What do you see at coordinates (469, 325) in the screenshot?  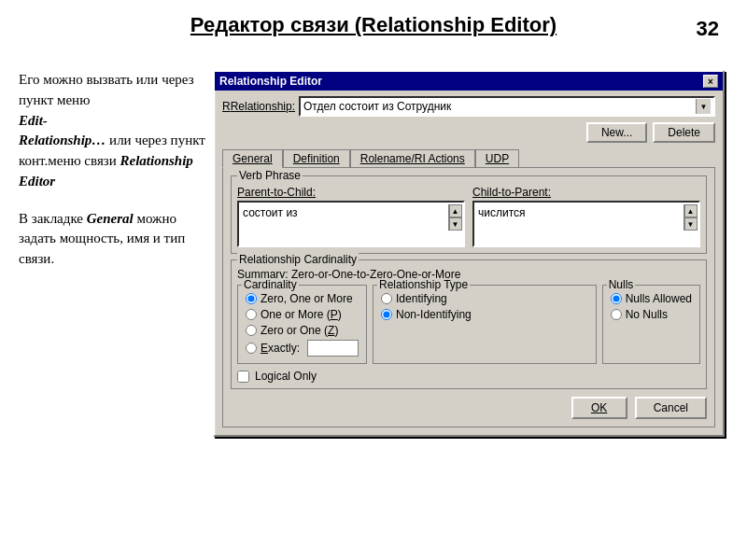 I see `cardinality-inner: Cardinality Zero, One or More One or Mor…` at bounding box center [469, 325].